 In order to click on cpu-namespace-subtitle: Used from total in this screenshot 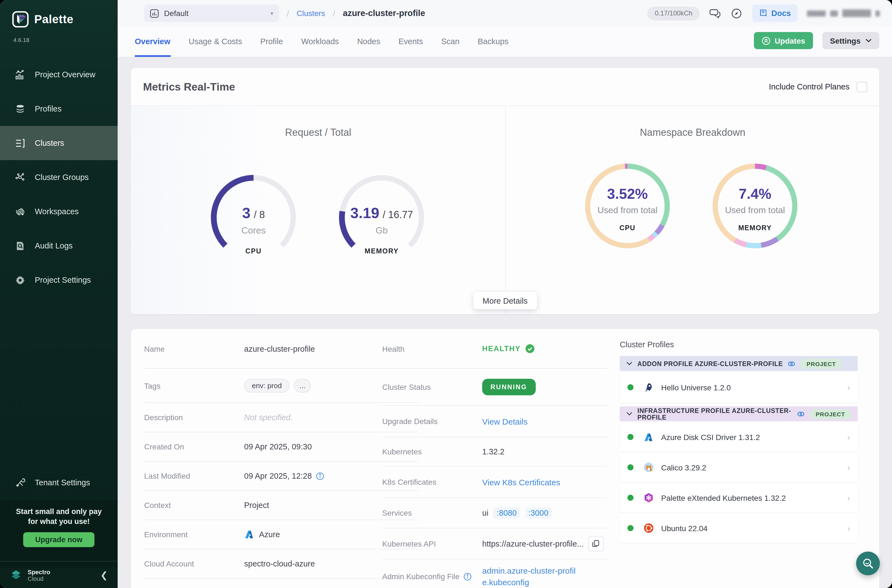, I will do `click(628, 210)`.